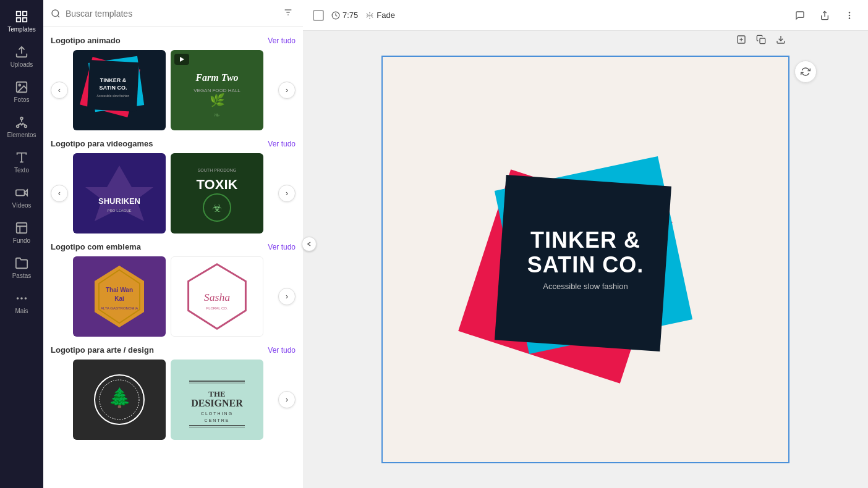 The height and width of the screenshot is (488, 868). I want to click on comment-icon, so click(800, 15).